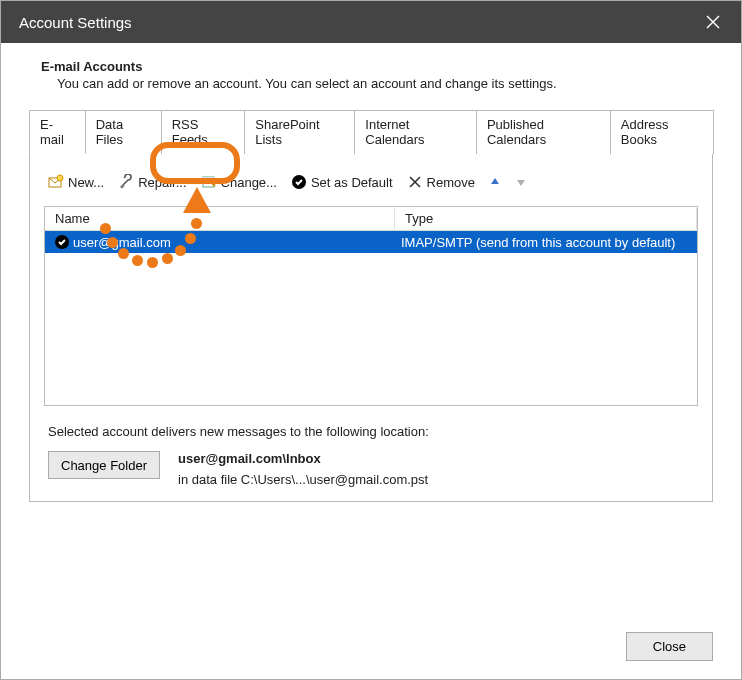  I want to click on close-button: Close, so click(670, 646).